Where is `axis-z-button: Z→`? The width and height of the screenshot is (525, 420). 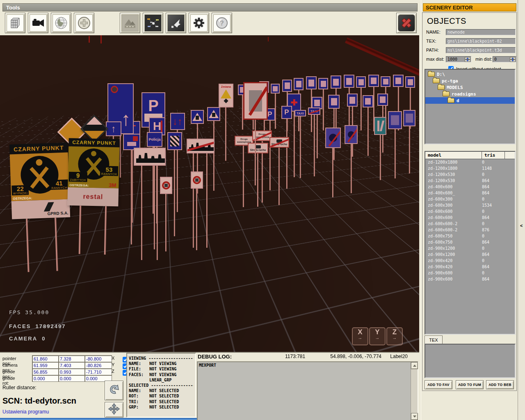 axis-z-button: Z→ is located at coordinates (395, 336).